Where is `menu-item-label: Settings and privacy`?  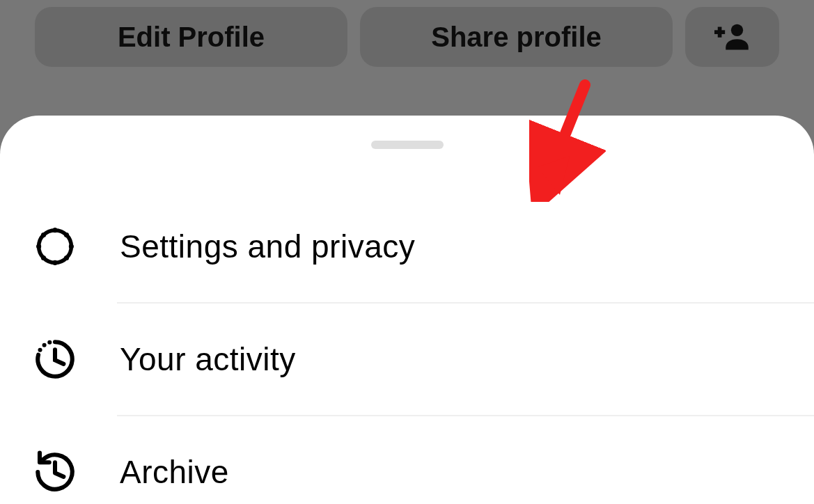 menu-item-label: Settings and privacy is located at coordinates (267, 246).